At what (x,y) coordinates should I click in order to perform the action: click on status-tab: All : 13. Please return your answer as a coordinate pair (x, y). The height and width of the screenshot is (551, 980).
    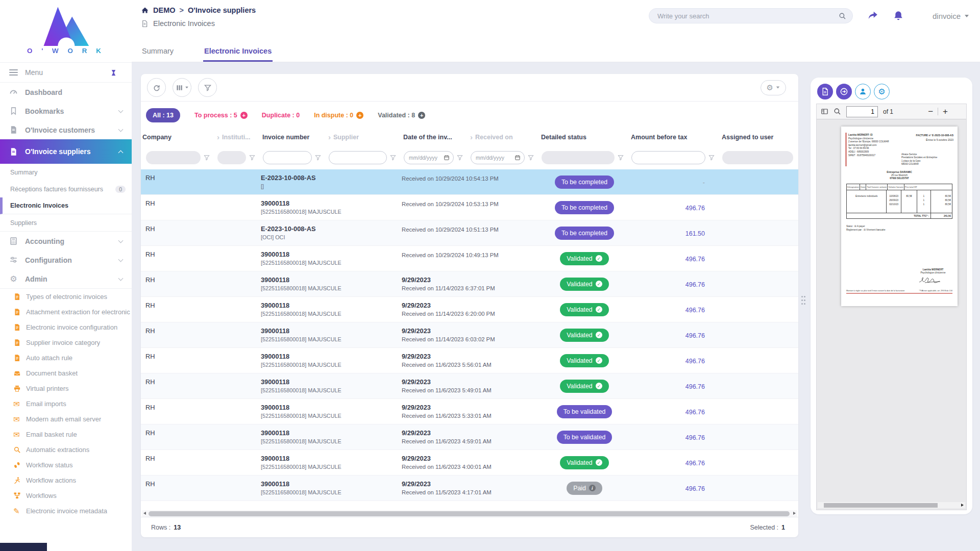
    Looking at the image, I should click on (163, 115).